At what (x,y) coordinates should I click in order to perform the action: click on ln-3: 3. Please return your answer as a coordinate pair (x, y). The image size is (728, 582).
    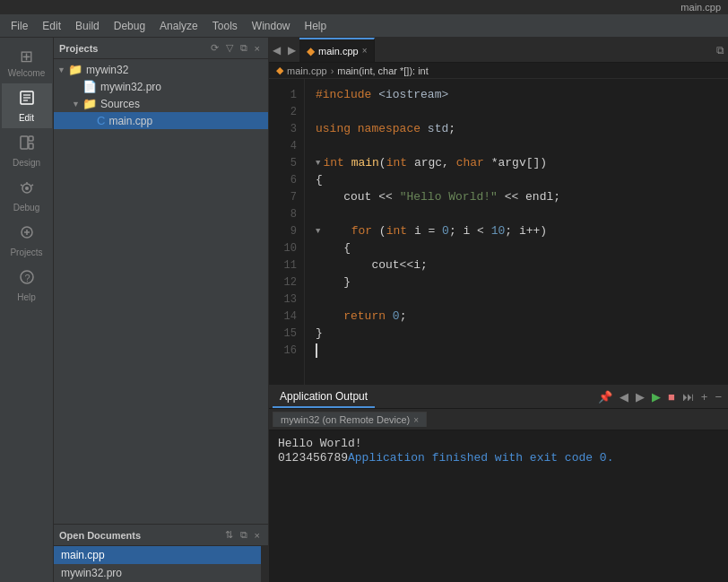
    Looking at the image, I should click on (287, 129).